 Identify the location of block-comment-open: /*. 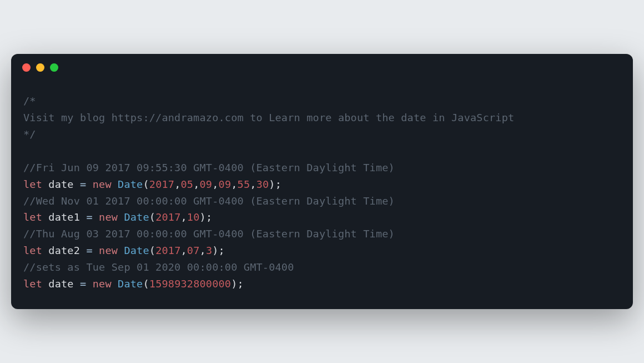
(30, 101).